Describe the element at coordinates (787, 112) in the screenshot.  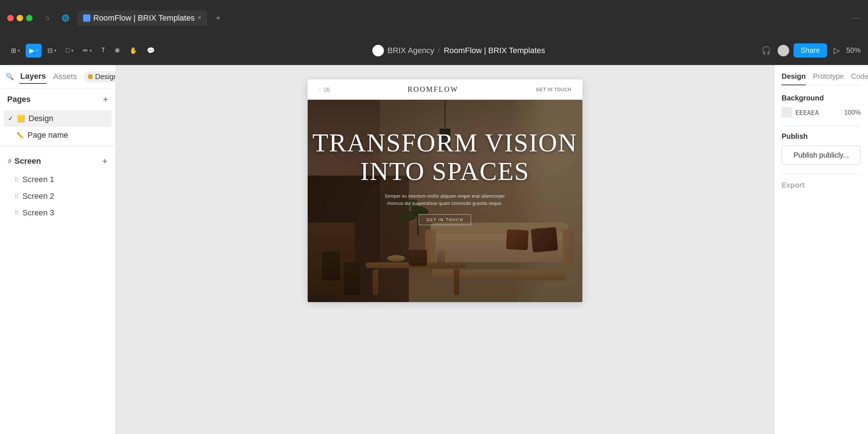
I see `background-color-swatch` at that location.